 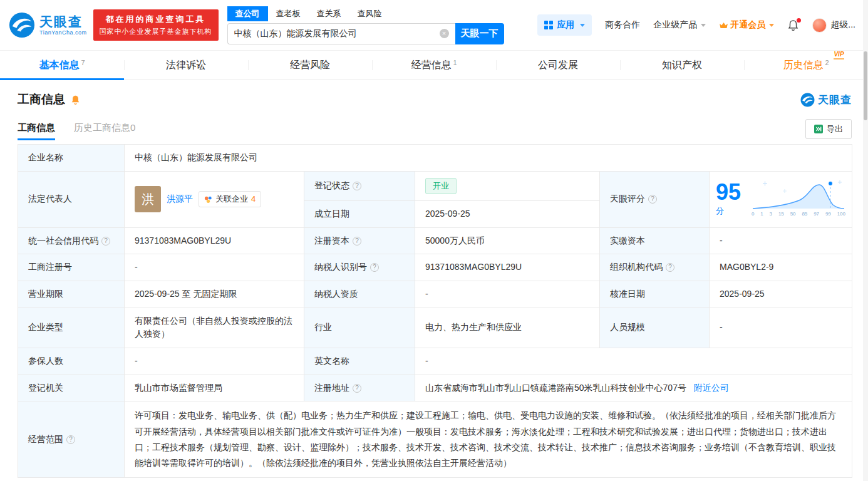 I want to click on clear-search-icon, so click(x=445, y=34).